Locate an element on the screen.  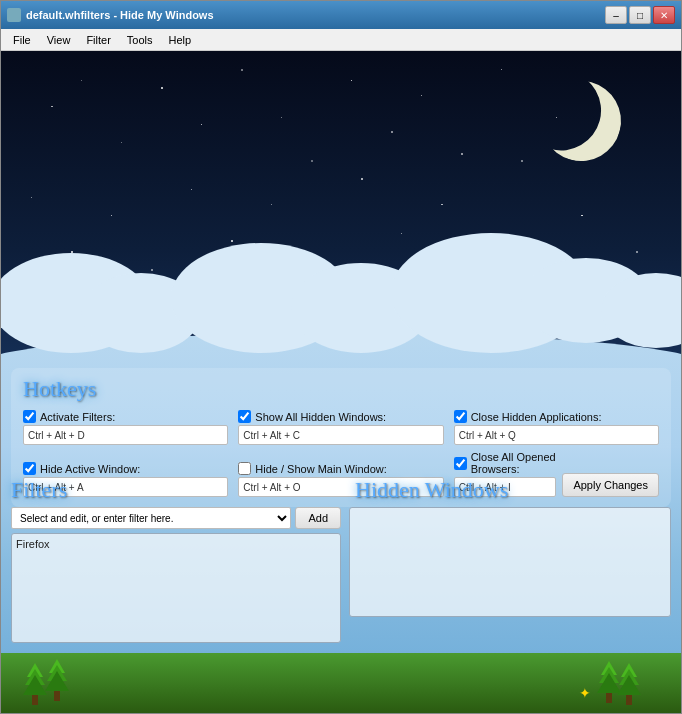
moon is located at coordinates (581, 121).